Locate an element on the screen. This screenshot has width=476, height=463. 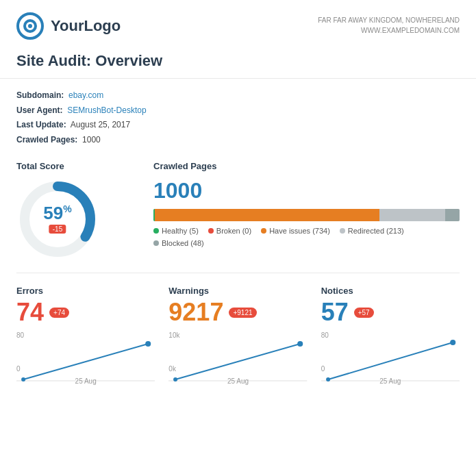
notices-chart: 80 0 25 Aug is located at coordinates (390, 358).